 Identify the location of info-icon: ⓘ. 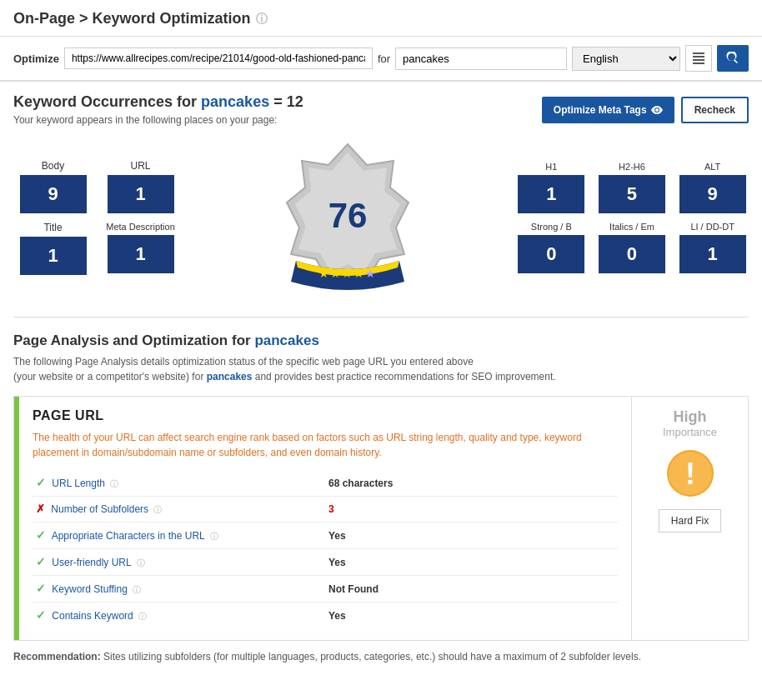
(262, 19).